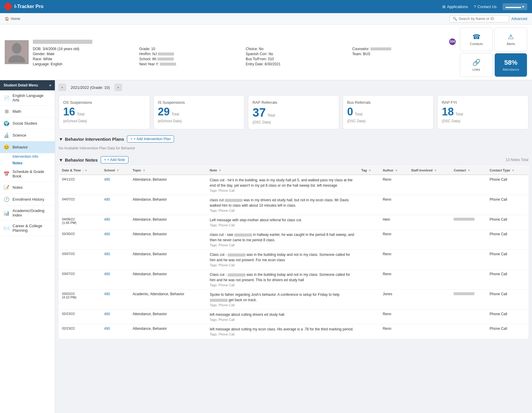  I want to click on links-card: 🔗 Links, so click(476, 65).